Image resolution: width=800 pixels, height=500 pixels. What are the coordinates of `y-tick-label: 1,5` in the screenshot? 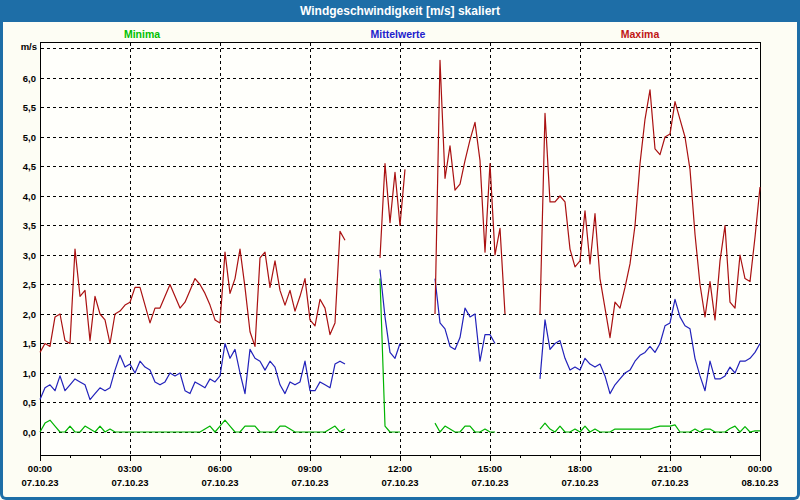 It's located at (30, 344).